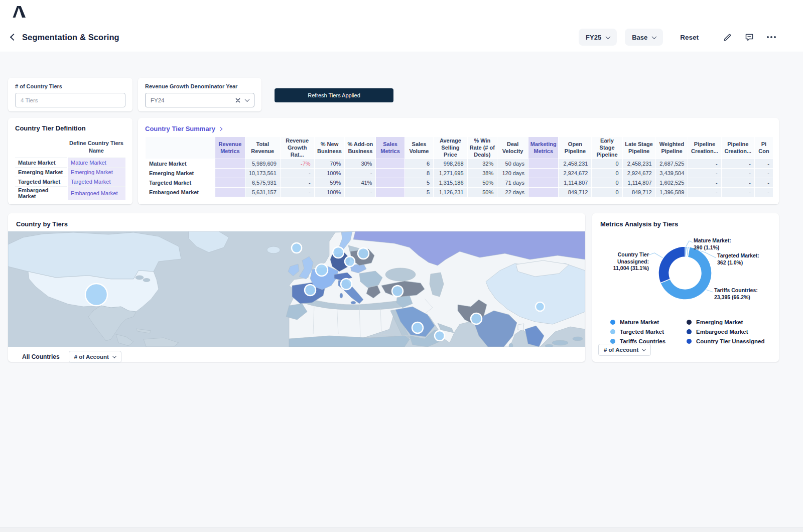 This screenshot has width=803, height=532. What do you see at coordinates (733, 332) in the screenshot?
I see `legend-item: Embargoed Market` at bounding box center [733, 332].